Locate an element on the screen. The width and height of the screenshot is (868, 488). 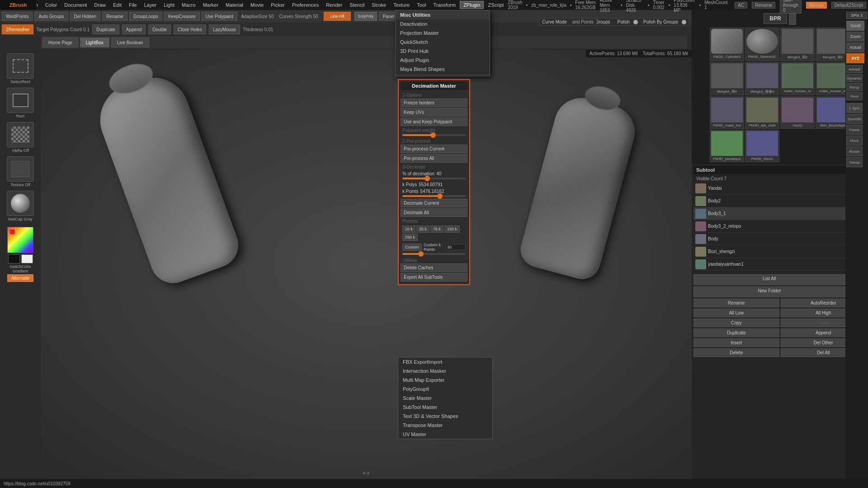
menu-document: Document is located at coordinates (75, 5).